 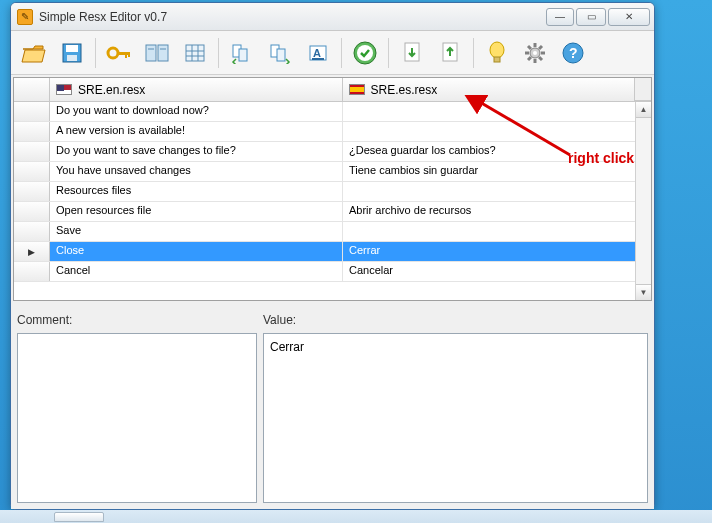 What do you see at coordinates (196, 132) in the screenshot?
I see `cell-en: A new version is available!` at bounding box center [196, 132].